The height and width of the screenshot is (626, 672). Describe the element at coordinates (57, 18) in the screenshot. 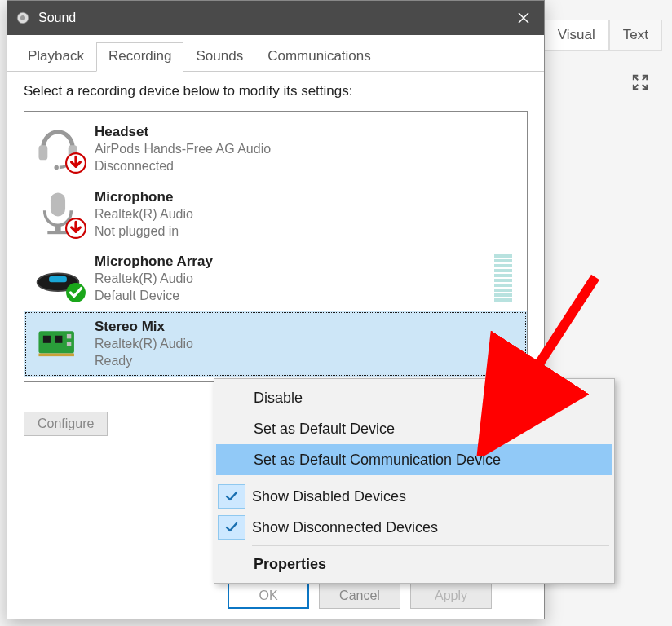

I see `window-title: Sound` at that location.